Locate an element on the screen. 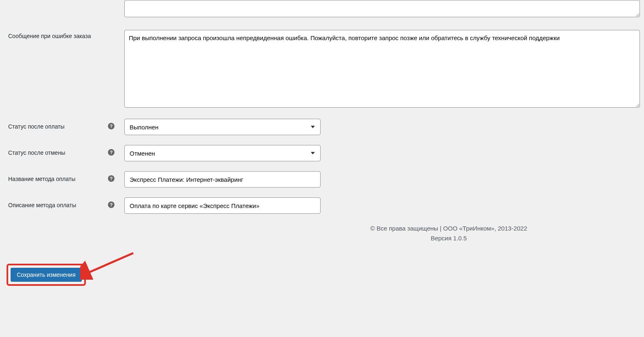  select-wrap: Отменен is located at coordinates (222, 153).